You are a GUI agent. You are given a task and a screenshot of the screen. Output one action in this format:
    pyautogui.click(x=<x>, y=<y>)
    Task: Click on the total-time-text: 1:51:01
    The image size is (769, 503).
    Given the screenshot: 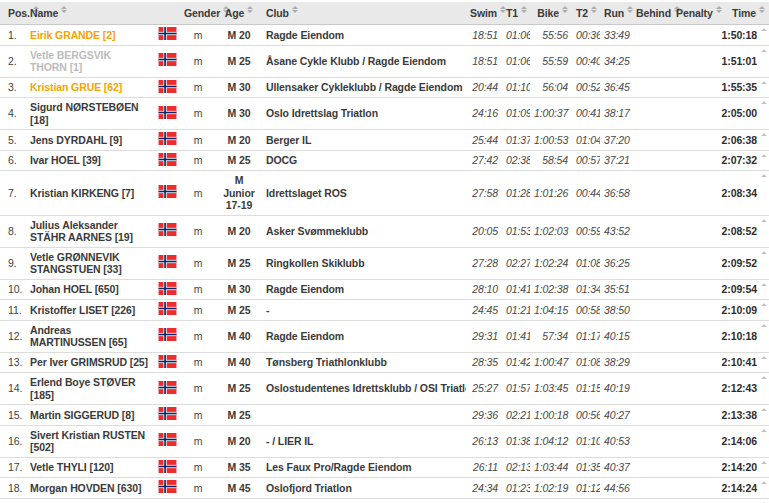 What is the action you would take?
    pyautogui.click(x=740, y=61)
    